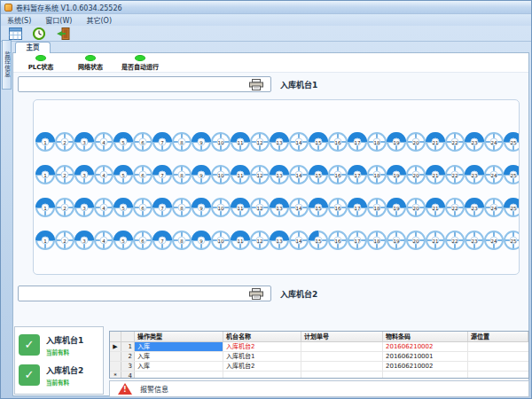 This screenshot has width=532, height=399. What do you see at coordinates (145, 293) in the screenshot?
I see `machine2-print-button` at bounding box center [145, 293].